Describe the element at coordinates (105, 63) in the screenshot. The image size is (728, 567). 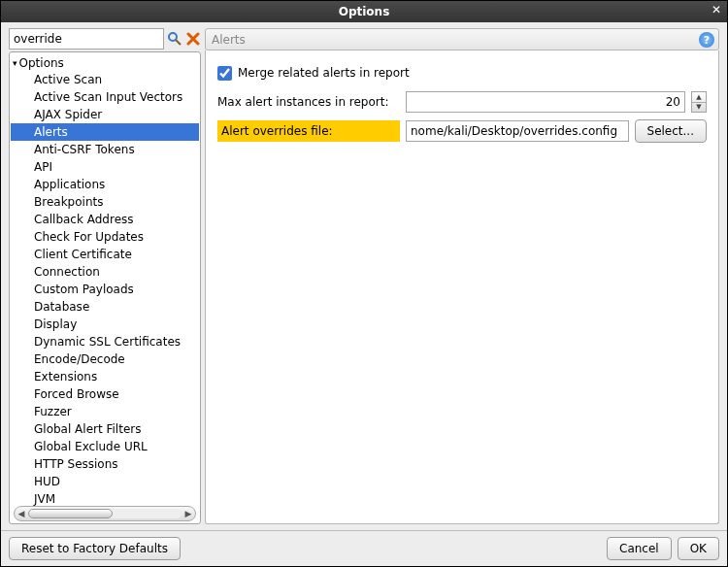
I see `tree-root: ▾ Options` at that location.